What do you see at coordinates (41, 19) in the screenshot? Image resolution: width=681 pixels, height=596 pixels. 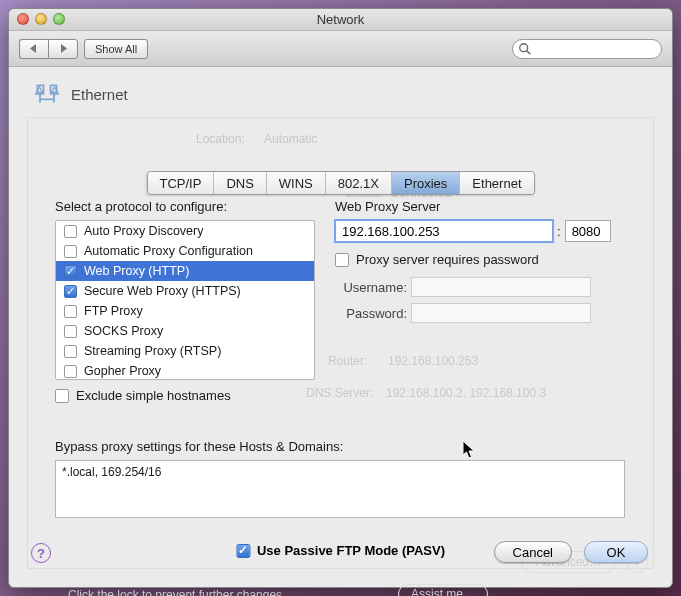 I see `minimize-icon` at bounding box center [41, 19].